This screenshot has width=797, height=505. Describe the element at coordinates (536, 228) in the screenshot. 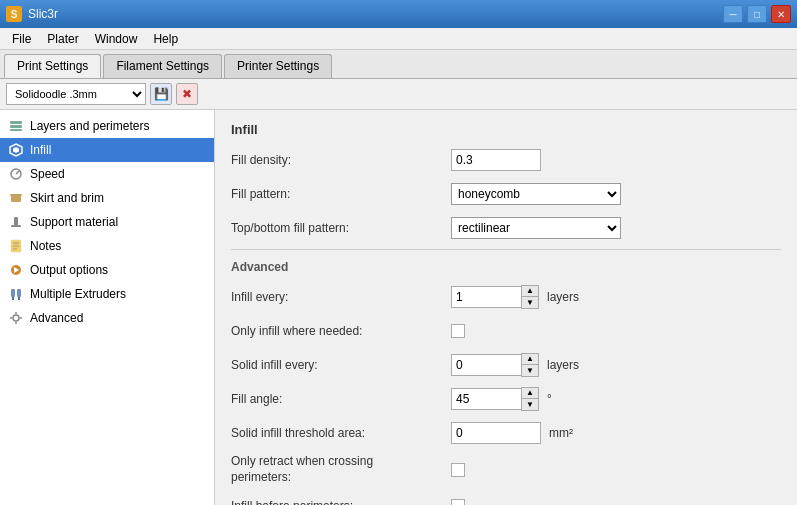

I see `top-bottom-control: rectilinear concentric` at that location.